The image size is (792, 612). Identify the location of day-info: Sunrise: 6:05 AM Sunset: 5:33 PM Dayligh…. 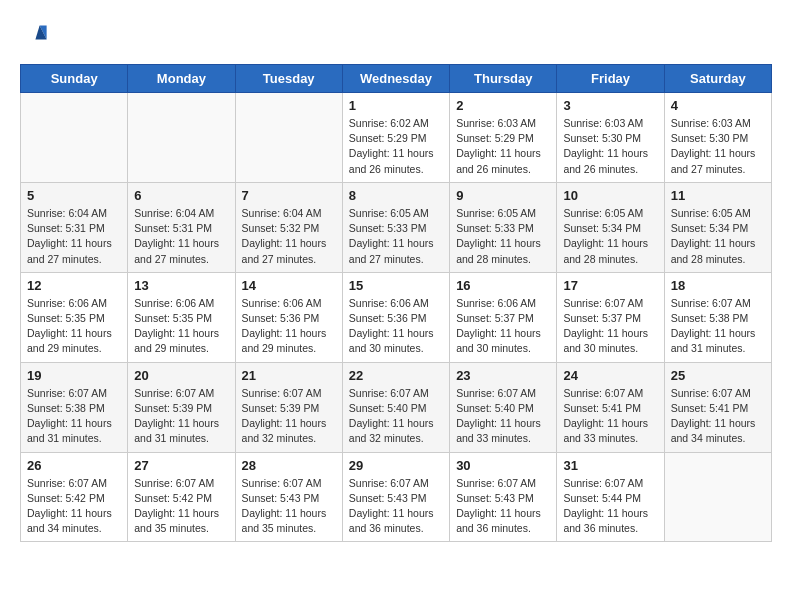
(503, 236).